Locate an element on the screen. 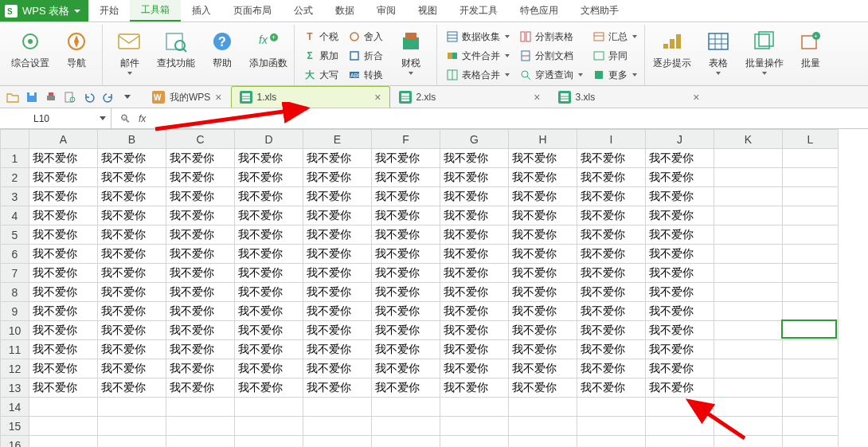 The image size is (868, 447). split-doc-button: 分割文档 is located at coordinates (551, 56).